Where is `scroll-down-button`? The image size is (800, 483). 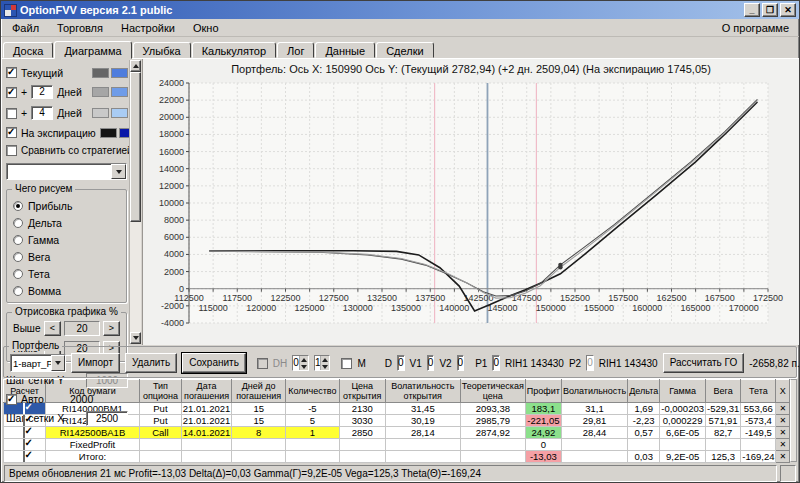 scroll-down-button is located at coordinates (136, 338).